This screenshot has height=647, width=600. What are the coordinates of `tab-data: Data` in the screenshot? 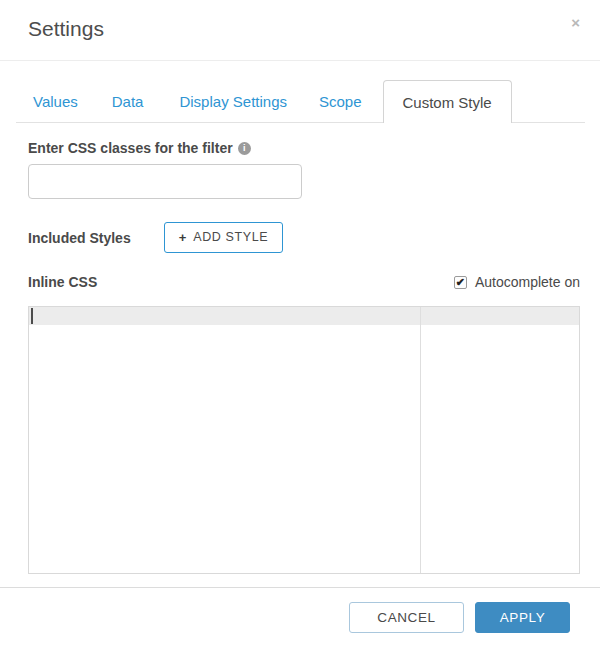 It's located at (128, 108).